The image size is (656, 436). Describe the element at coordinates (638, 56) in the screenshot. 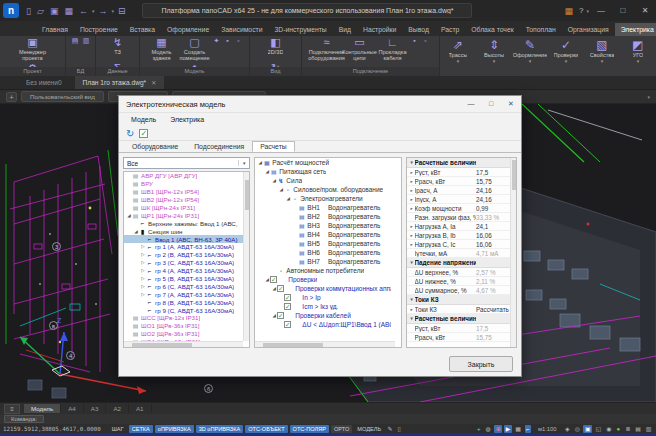

I see `ribbon-tool-button: ◩УГО▾` at that location.